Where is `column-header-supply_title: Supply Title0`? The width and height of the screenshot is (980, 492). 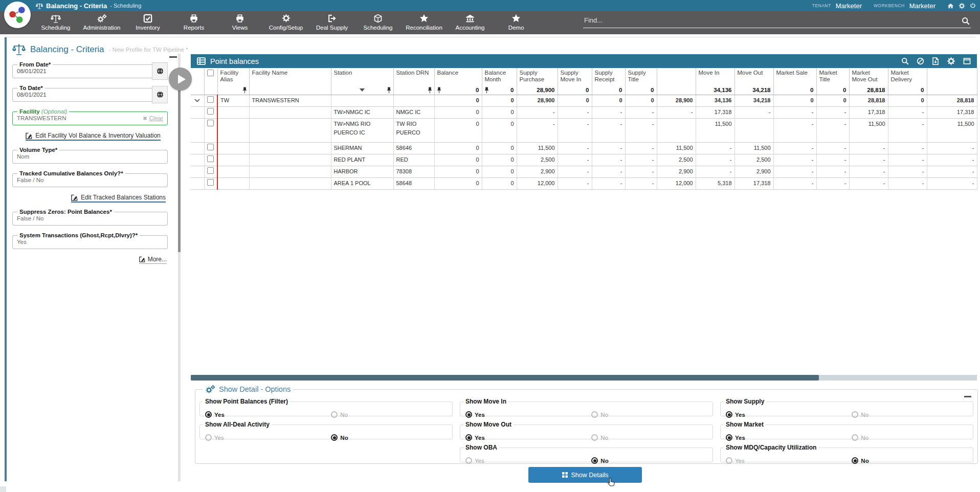 column-header-supply_title: Supply Title0 is located at coordinates (641, 81).